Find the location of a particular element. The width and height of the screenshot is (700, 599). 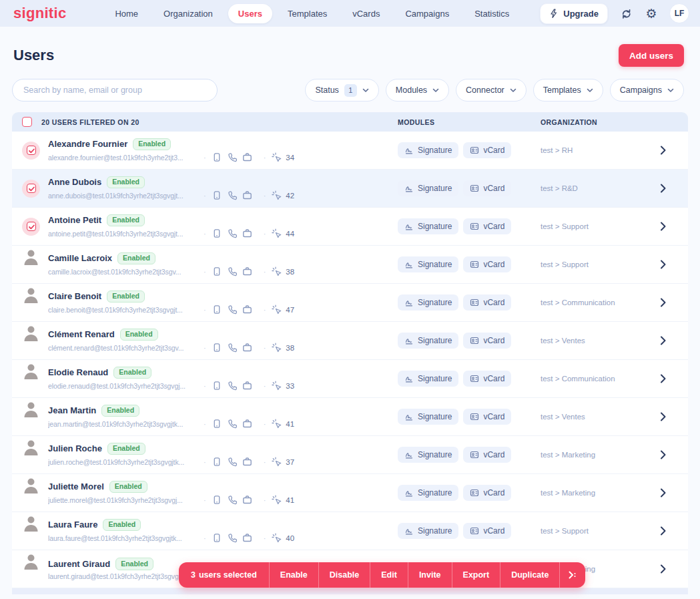

clicks-count: 40 is located at coordinates (290, 538).